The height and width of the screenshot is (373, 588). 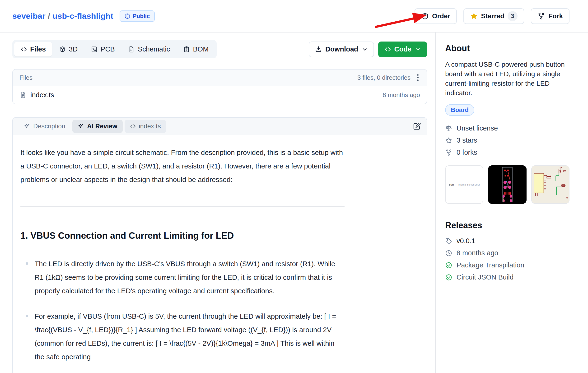 What do you see at coordinates (507, 152) in the screenshot?
I see `forks-row: 0 forks` at bounding box center [507, 152].